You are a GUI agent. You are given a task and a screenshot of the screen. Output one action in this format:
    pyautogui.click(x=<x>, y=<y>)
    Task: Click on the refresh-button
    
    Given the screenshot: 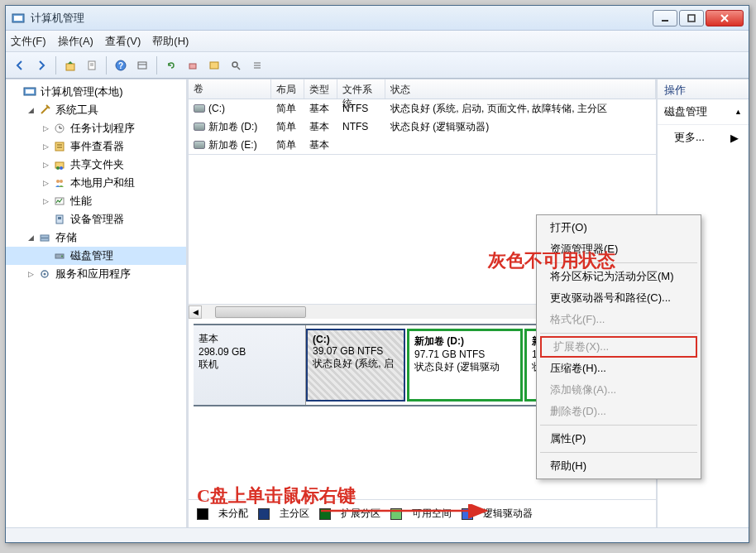 What is the action you would take?
    pyautogui.click(x=171, y=65)
    